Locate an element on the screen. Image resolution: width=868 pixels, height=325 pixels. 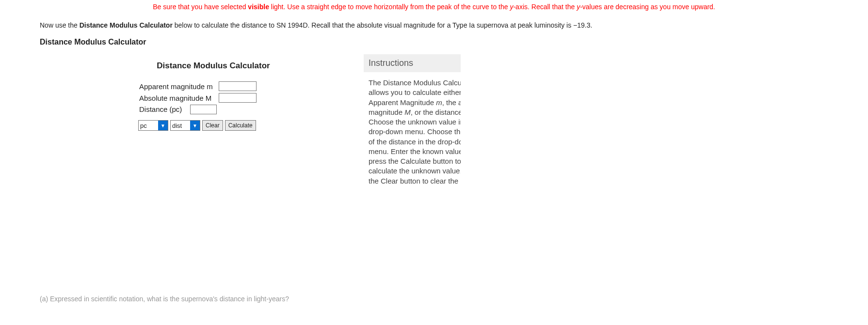
hint-bold: visible is located at coordinates (258, 7).